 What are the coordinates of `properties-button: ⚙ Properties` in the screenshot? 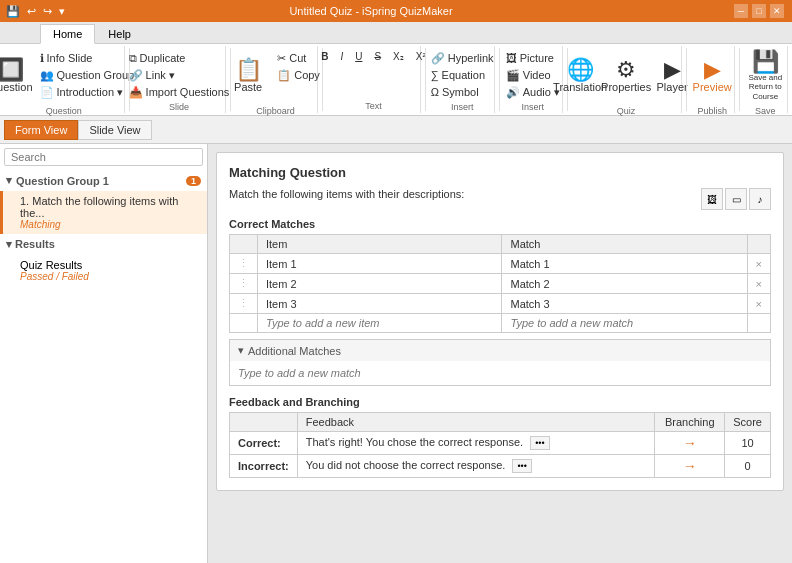 It's located at (626, 76).